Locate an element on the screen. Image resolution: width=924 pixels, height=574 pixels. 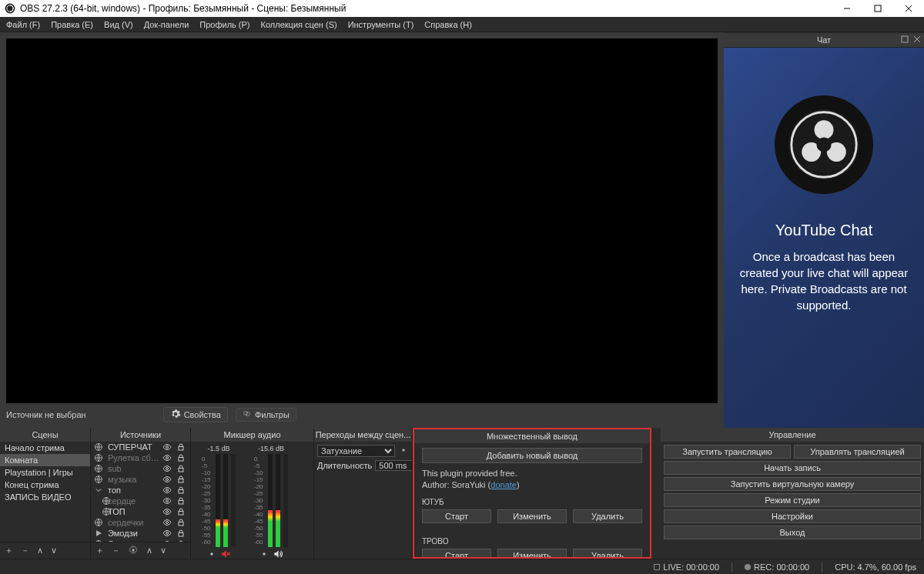
controls-dock-header: Управление is located at coordinates (792, 435).